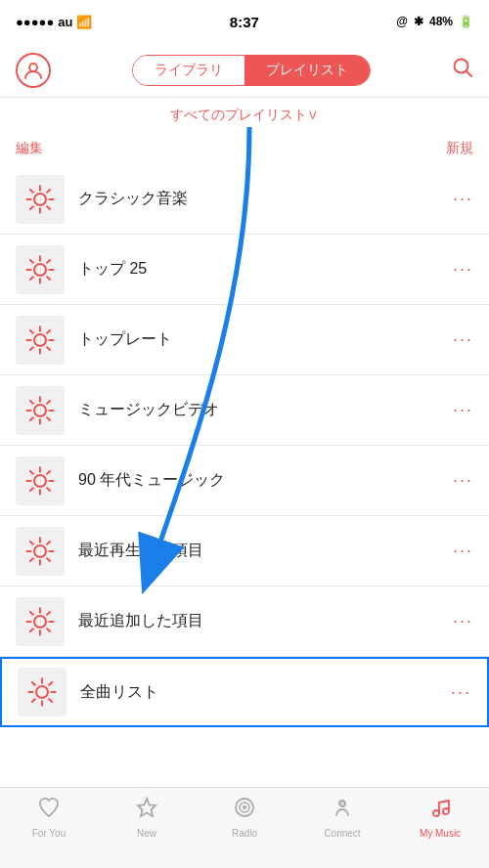 The height and width of the screenshot is (868, 489). Describe the element at coordinates (419, 22) in the screenshot. I see `bluetooth-icon: ✱` at that location.